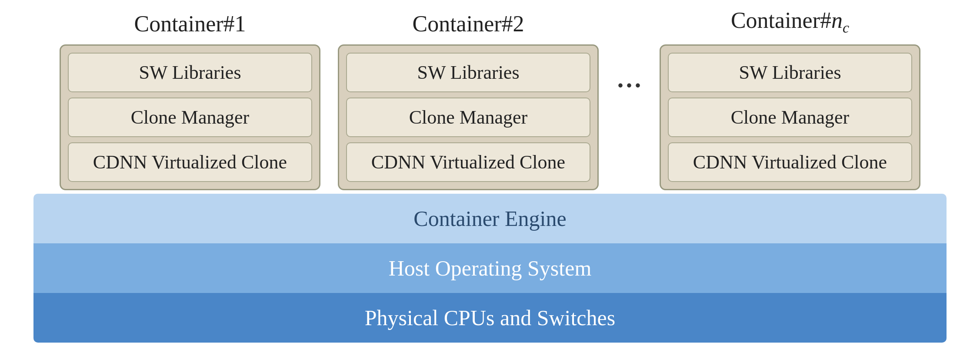  What do you see at coordinates (629, 98) in the screenshot?
I see `ellipsis-dots: ···` at bounding box center [629, 98].